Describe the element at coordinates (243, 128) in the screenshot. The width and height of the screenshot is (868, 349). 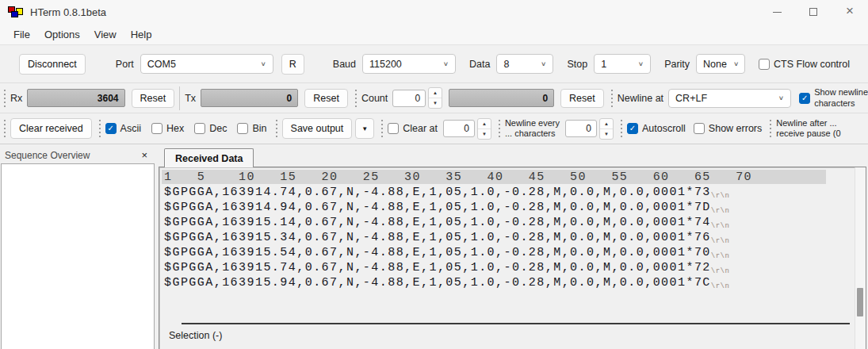
I see `format-bin-checkbox` at that location.